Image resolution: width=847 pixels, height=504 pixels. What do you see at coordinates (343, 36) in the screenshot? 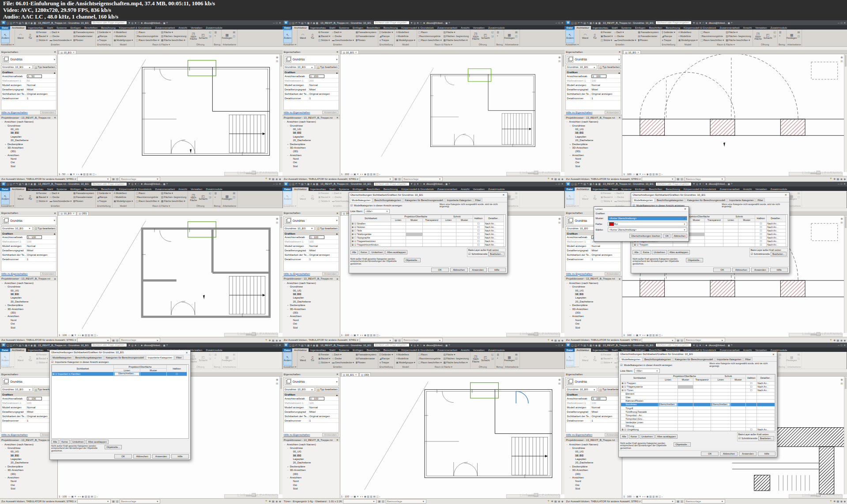
I see `ribbon-button: ▭Decke` at bounding box center [343, 36].